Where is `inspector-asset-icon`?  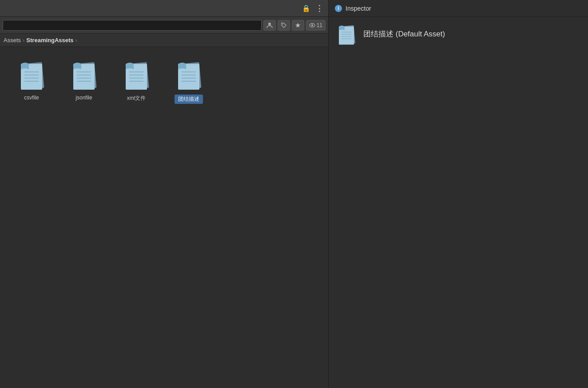 inspector-asset-icon is located at coordinates (346, 34).